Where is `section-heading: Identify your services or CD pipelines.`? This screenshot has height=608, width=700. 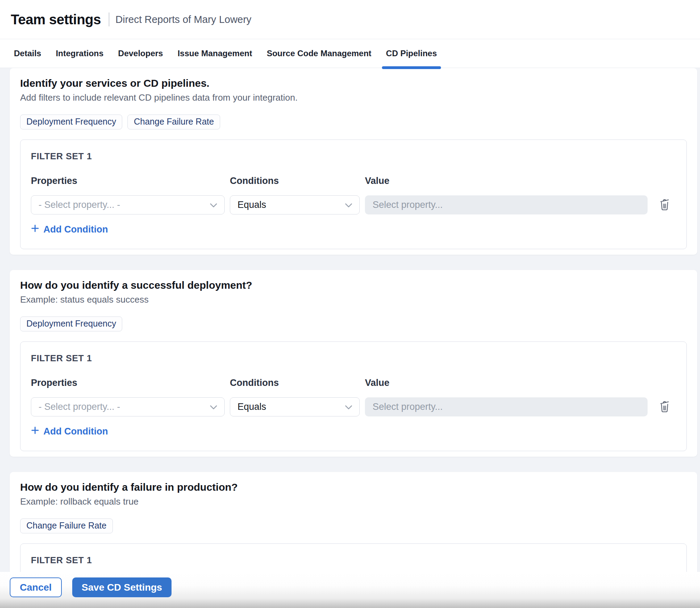 section-heading: Identify your services or CD pipelines. is located at coordinates (353, 83).